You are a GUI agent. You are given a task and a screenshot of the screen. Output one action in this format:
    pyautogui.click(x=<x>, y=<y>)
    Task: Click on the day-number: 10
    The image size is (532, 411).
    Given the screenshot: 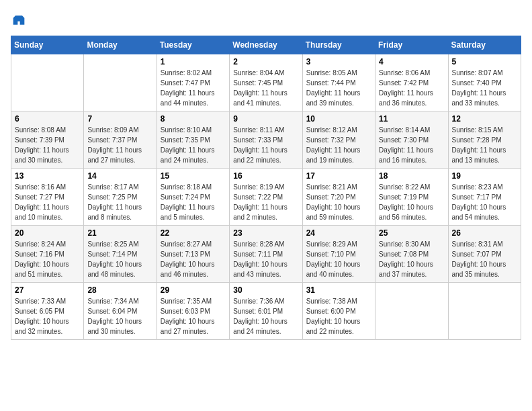 What is the action you would take?
    pyautogui.click(x=339, y=119)
    